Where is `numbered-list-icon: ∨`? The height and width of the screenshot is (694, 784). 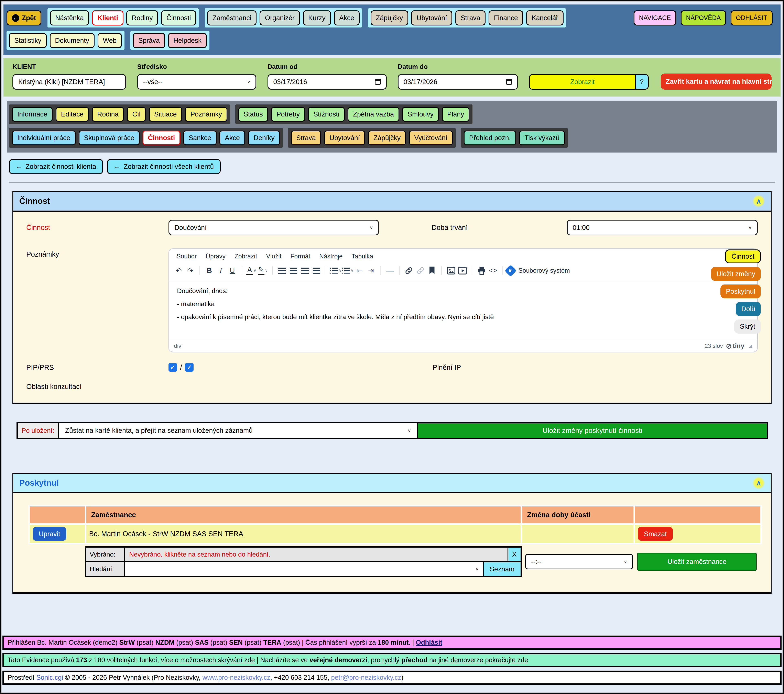
numbered-list-icon: ∨ is located at coordinates (348, 271).